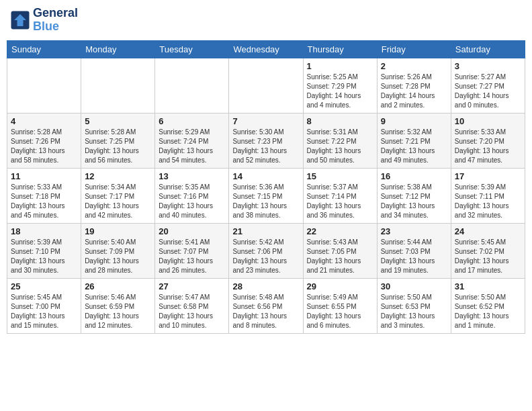 This screenshot has height=411, width=532. I want to click on day-info: Sunrise: 5:42 AM Sunset: 7:06 PM Dayligh…, so click(266, 257).